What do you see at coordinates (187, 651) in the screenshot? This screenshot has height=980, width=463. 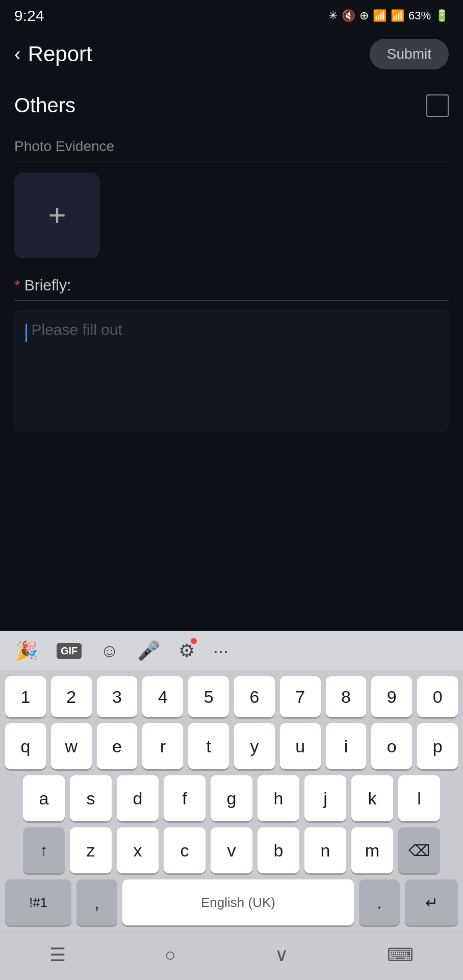 I see `settings-icon: ⚙` at bounding box center [187, 651].